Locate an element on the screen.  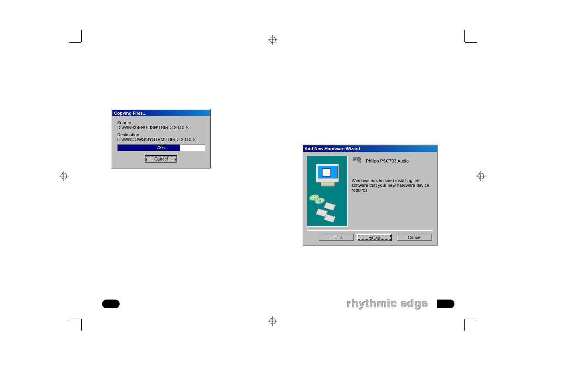
wizard-body-text: Windows has finished installing the soft… is located at coordinates (392, 185).